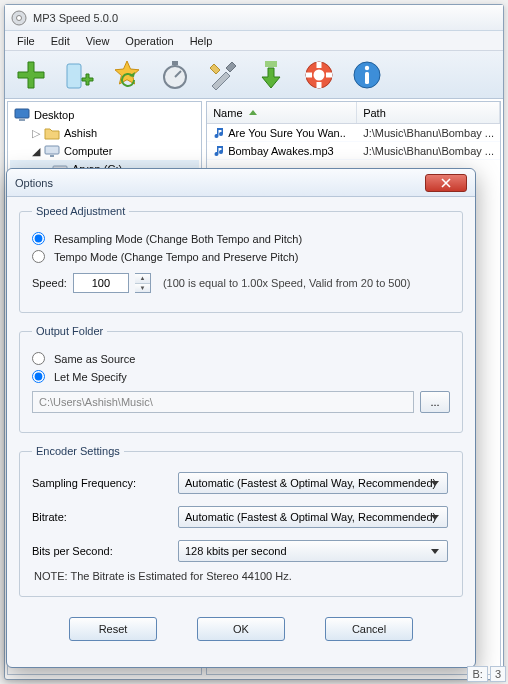 This screenshot has height=684, width=508. I want to click on collapse-icon: ◢, so click(36, 152).